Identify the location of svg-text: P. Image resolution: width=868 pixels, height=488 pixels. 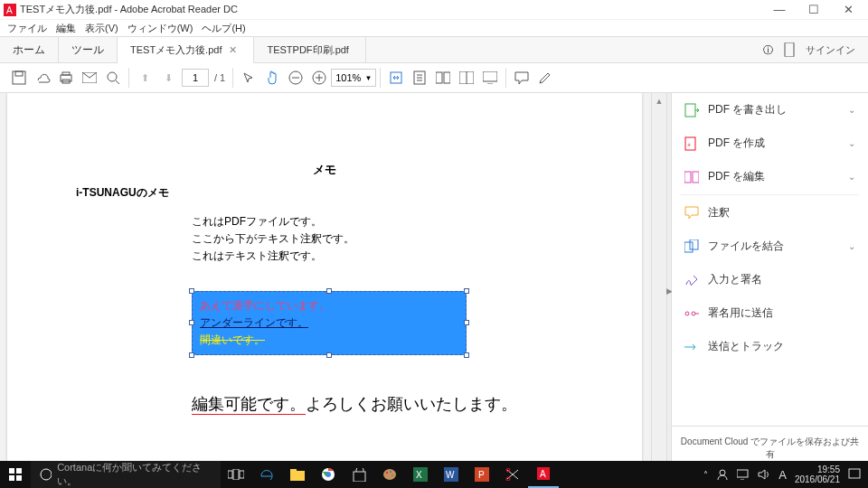
(481, 475).